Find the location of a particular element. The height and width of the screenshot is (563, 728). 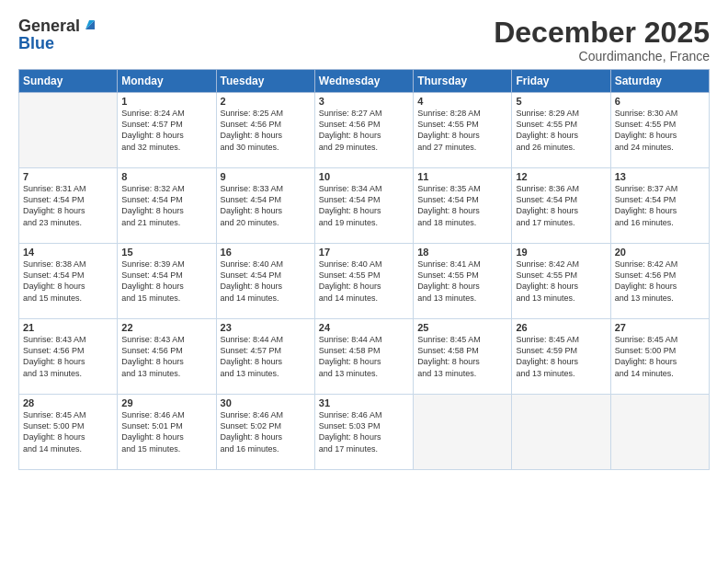

day-info: Sunrise: 8:24 AM Sunset: 4:57 PM Dayligh… is located at coordinates (166, 131).